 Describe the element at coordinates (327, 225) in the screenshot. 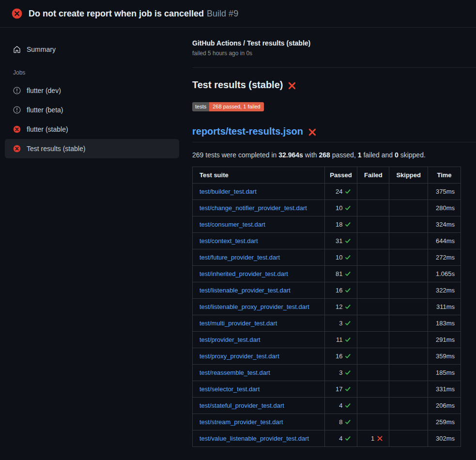

I see `table-row: test/consumer_test.dart 18 324ms` at that location.